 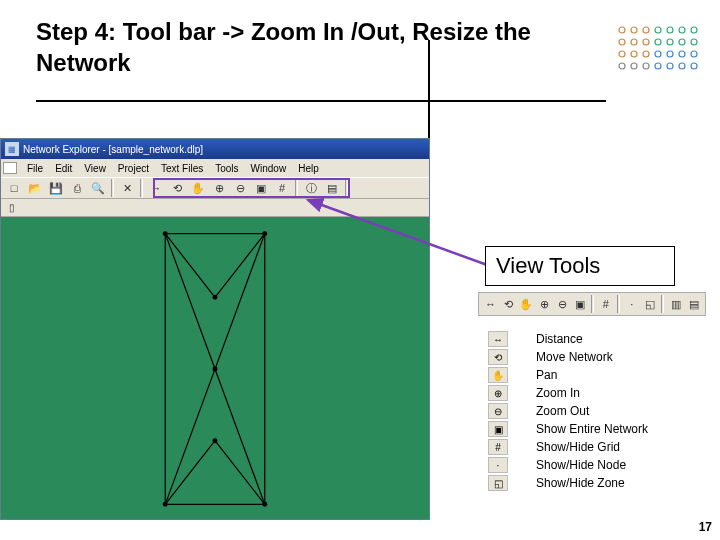 What do you see at coordinates (544, 304) in the screenshot?
I see `vt-zoomin-button: ⊕` at bounding box center [544, 304].